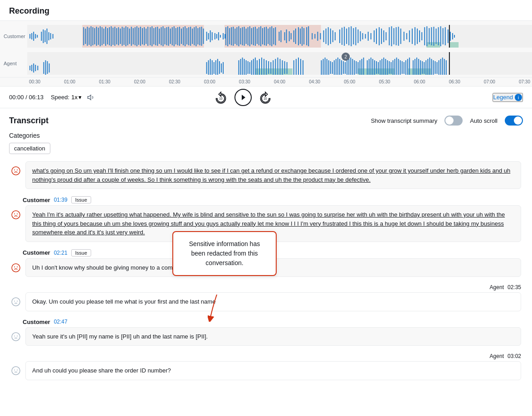 The image size is (532, 416). Describe the element at coordinates (349, 82) in the screenshot. I see `timeline-label-10: 05:00` at that location.